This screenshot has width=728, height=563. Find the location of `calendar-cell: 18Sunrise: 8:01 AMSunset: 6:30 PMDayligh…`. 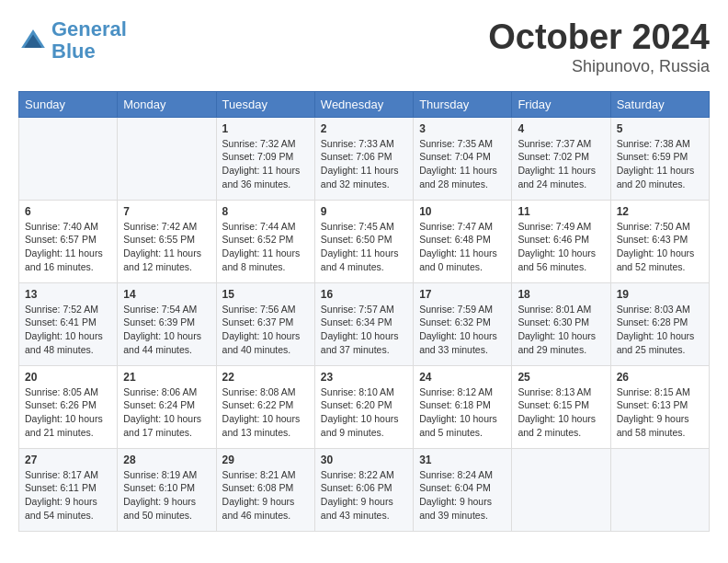

calendar-cell: 18Sunrise: 8:01 AMSunset: 6:30 PMDayligh… is located at coordinates (561, 324).